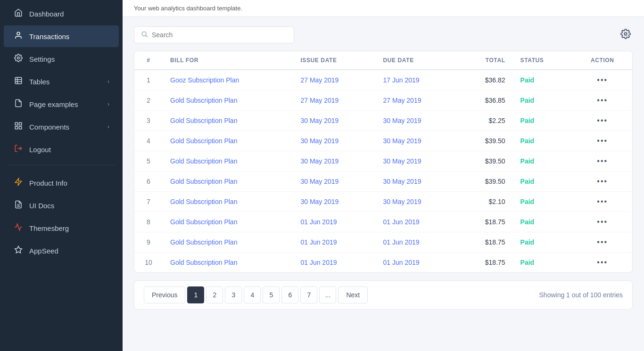  Describe the element at coordinates (334, 101) in the screenshot. I see `cell-issue-date: 27 May 2019` at that location.